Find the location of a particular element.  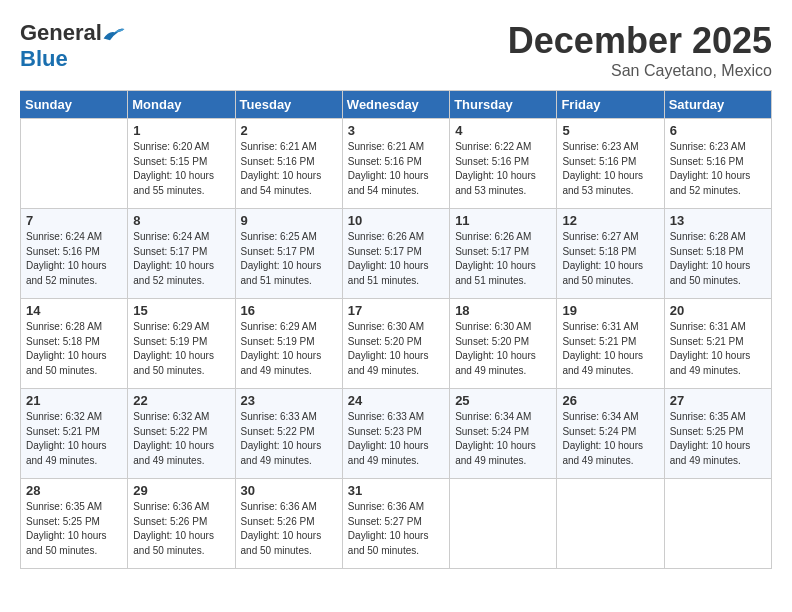

day-number: 30 is located at coordinates (289, 490).